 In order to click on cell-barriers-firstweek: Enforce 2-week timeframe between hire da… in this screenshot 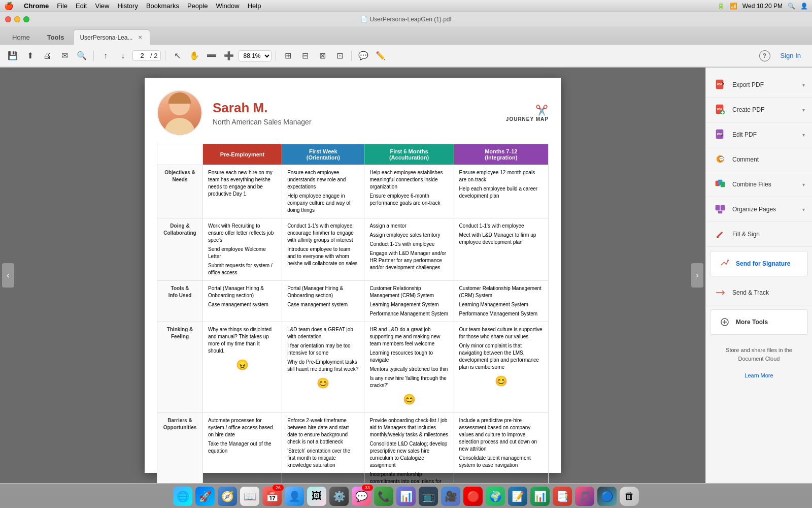, I will do `click(323, 448)`.